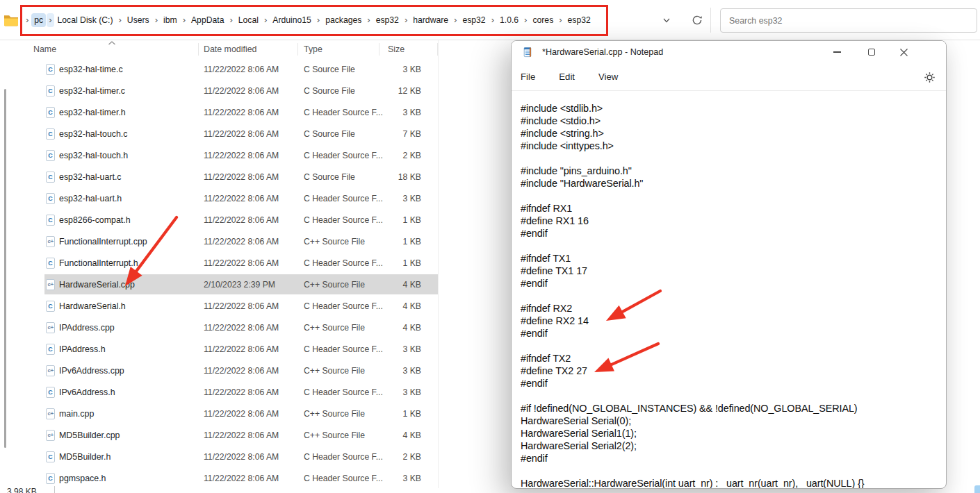  What do you see at coordinates (204, 20) in the screenshot?
I see `breadcrumb-item: › AppData` at bounding box center [204, 20].